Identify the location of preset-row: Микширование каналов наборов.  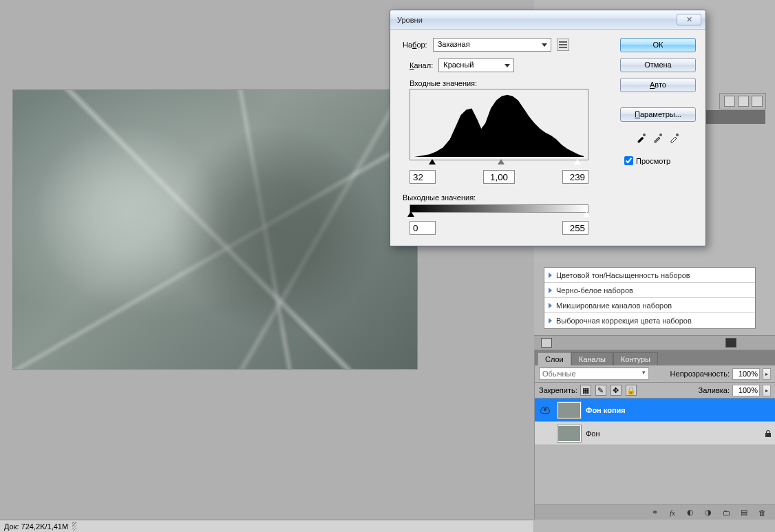
(650, 306).